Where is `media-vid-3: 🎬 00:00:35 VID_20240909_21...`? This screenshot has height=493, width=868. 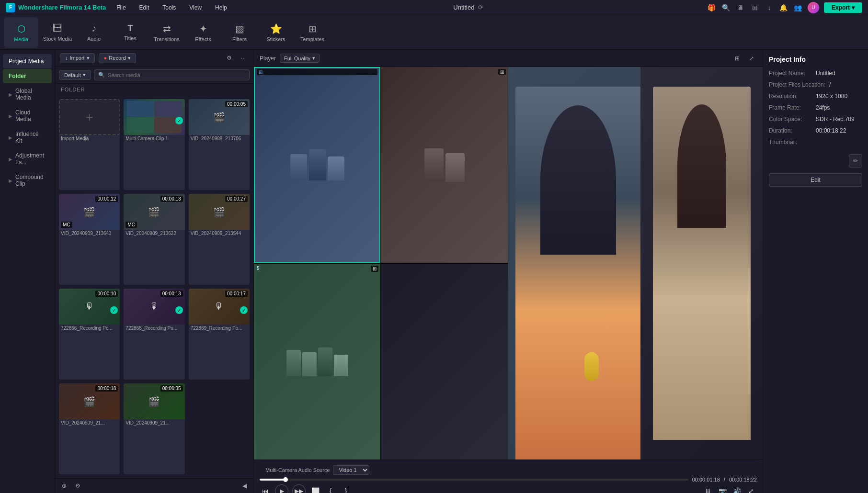 media-vid-3: 🎬 00:00:35 VID_20240909_21... is located at coordinates (154, 429).